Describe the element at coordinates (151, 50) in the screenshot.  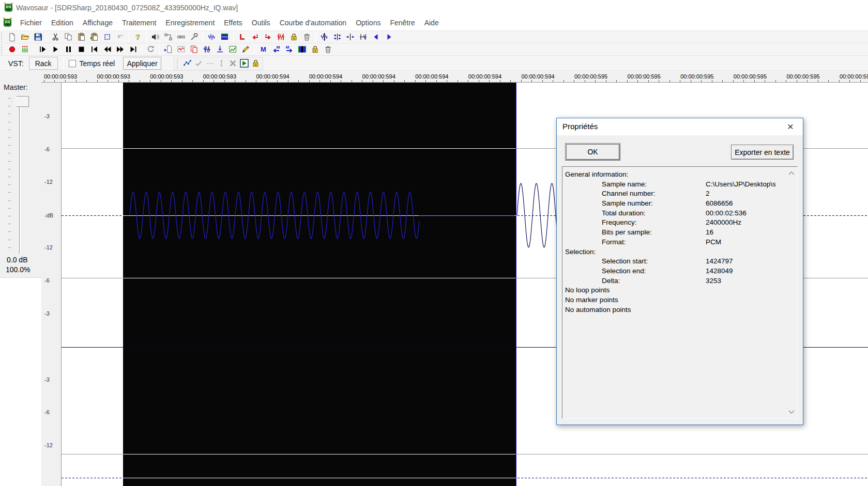
I see `loop-playback-icon` at that location.